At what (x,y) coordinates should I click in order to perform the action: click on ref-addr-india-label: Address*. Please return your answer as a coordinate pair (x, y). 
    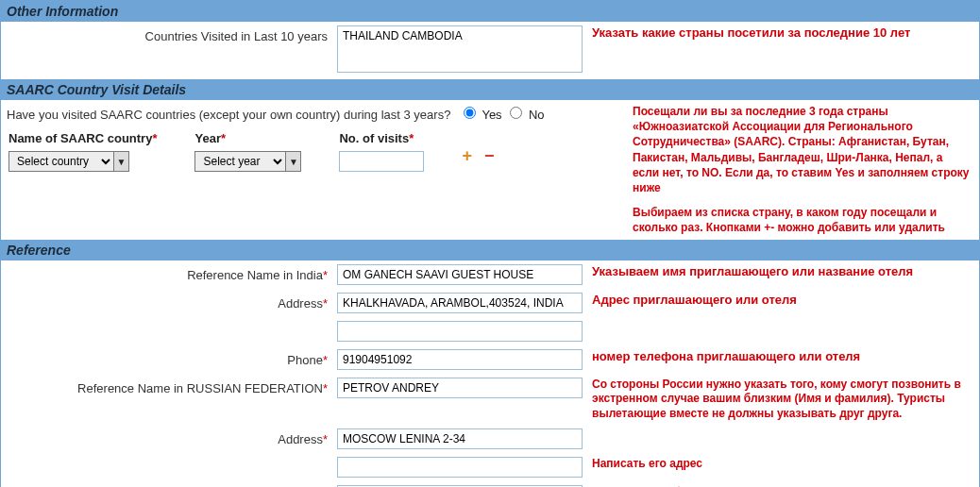
    Looking at the image, I should click on (172, 302).